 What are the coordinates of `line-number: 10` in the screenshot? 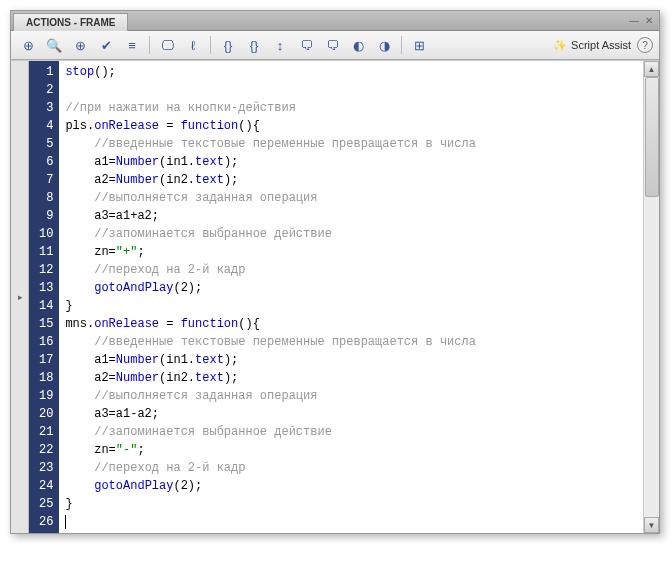 It's located at (46, 234).